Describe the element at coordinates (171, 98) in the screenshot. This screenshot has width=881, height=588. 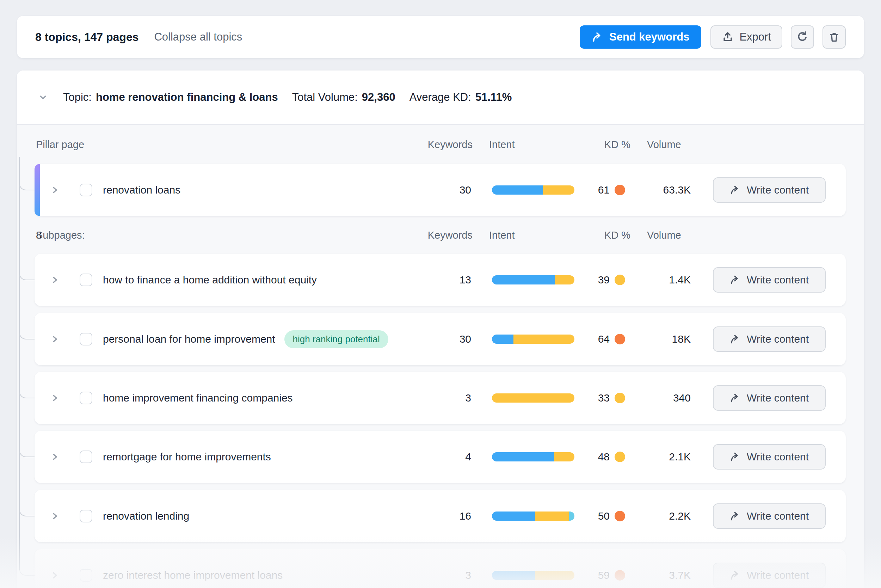
I see `topic-name: Topic: home renovation financing & loans` at that location.